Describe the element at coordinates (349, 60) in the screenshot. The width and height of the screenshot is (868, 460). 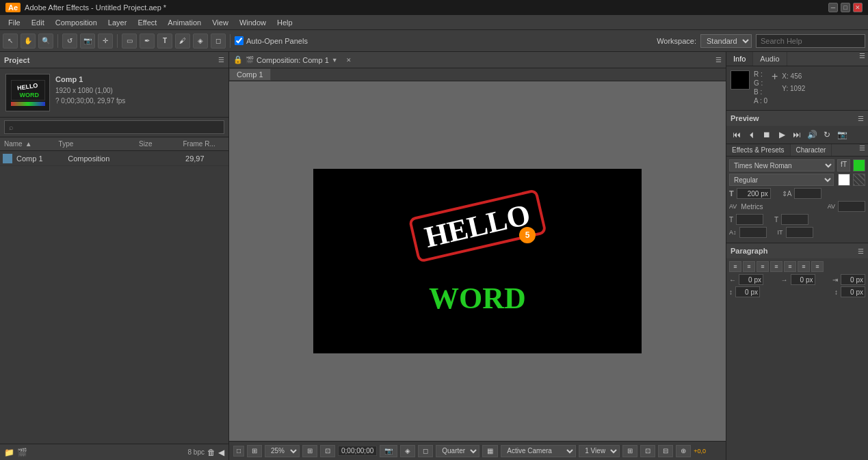
I see `comp-close-icon: ✕` at that location.